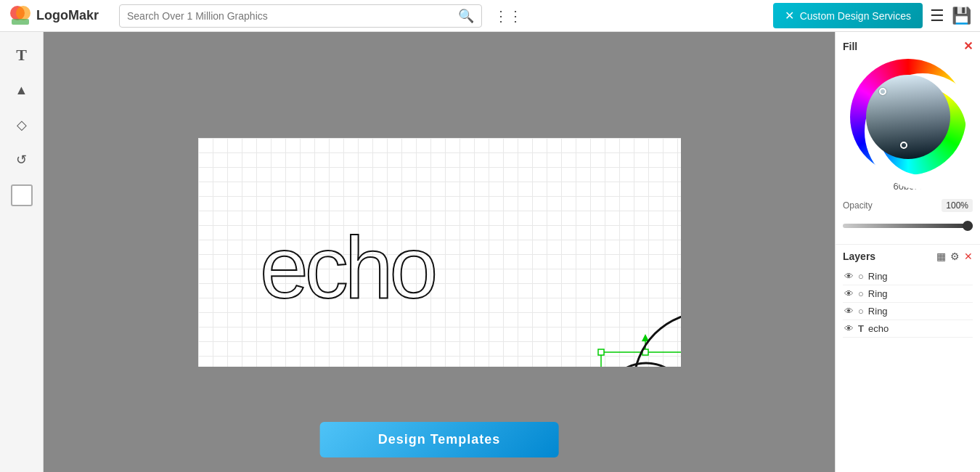 Image resolution: width=980 pixels, height=472 pixels. What do you see at coordinates (907, 206) in the screenshot?
I see `opacity-row: Opacity 100%` at bounding box center [907, 206].